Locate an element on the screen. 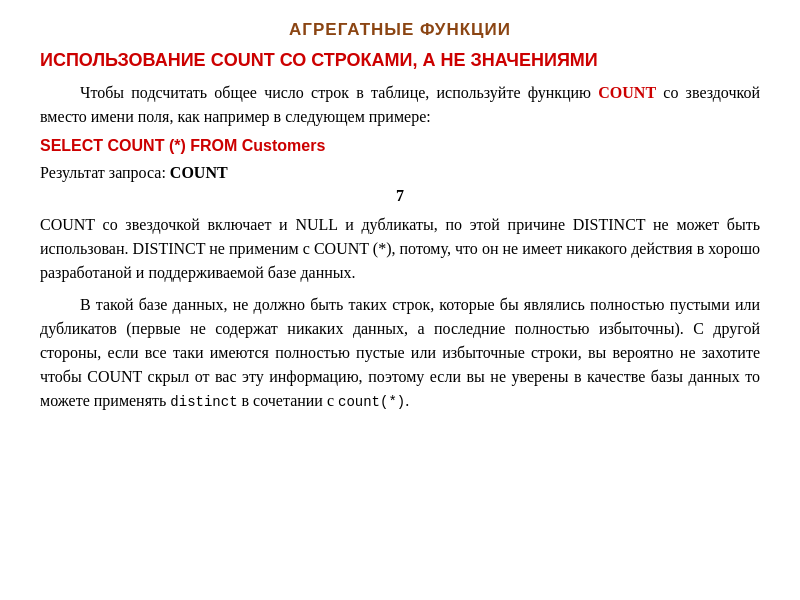 This screenshot has height=600, width=800. para1-text1: Чтобы подсчитать общее число строк в таб… is located at coordinates (339, 92).